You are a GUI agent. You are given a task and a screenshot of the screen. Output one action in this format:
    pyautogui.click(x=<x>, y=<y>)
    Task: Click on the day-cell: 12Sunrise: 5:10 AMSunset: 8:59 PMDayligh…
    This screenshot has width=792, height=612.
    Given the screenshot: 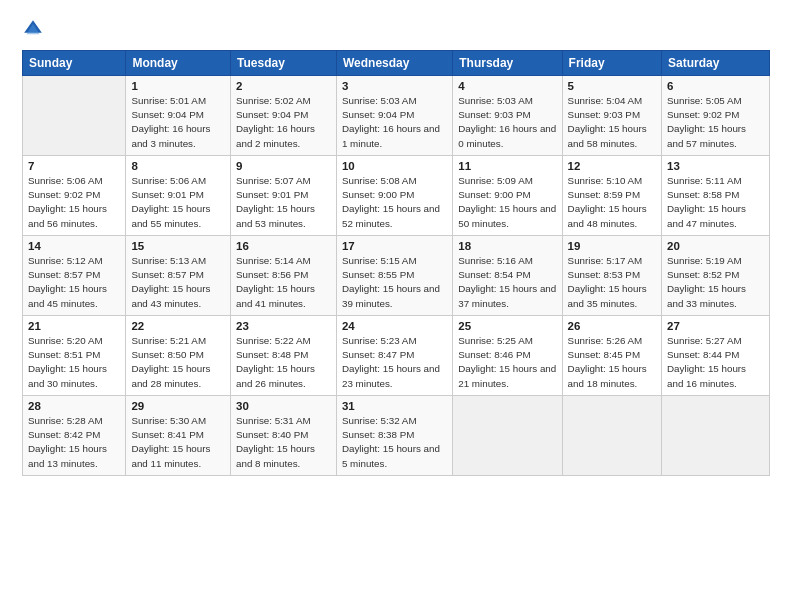 What is the action you would take?
    pyautogui.click(x=612, y=196)
    